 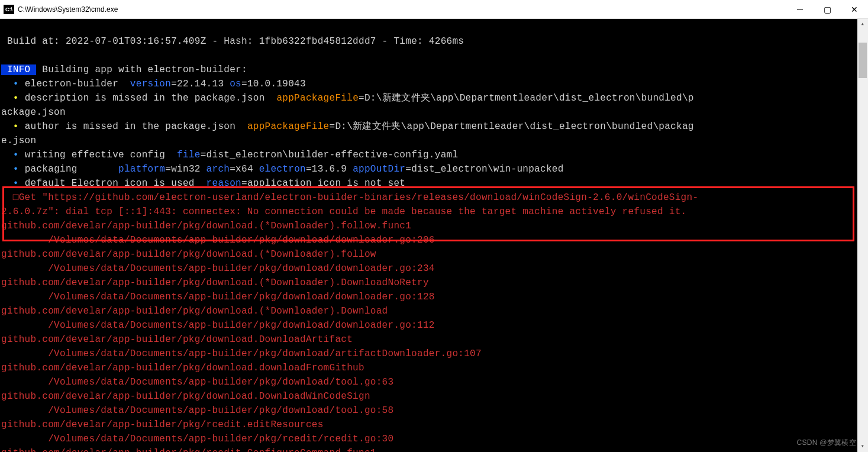 What do you see at coordinates (233, 41) in the screenshot?
I see `build-line: Build at: 2022-07-01T03:16:57.409Z - Has…` at bounding box center [233, 41].